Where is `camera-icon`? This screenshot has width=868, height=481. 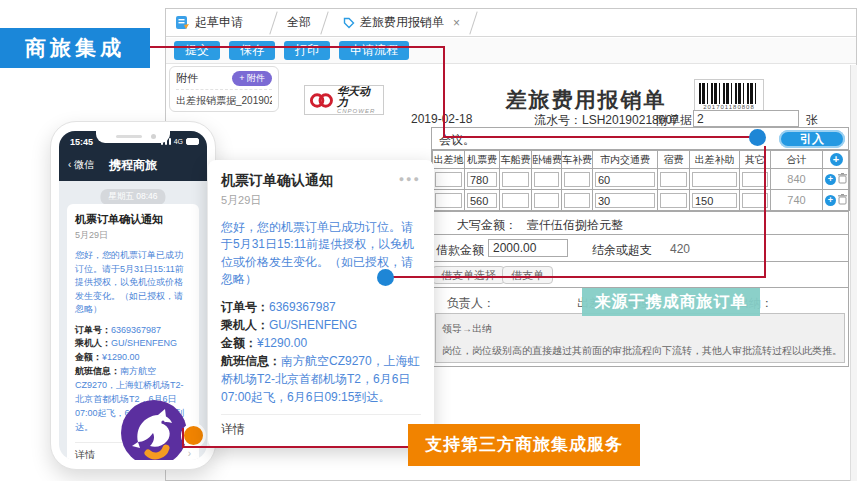 camera-icon is located at coordinates (154, 136).